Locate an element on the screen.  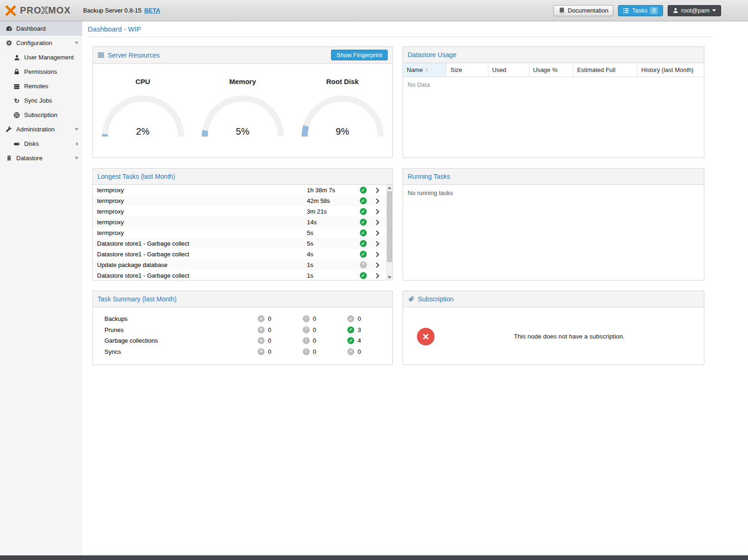
sidebar-item-label: Administration is located at coordinates (35, 129).